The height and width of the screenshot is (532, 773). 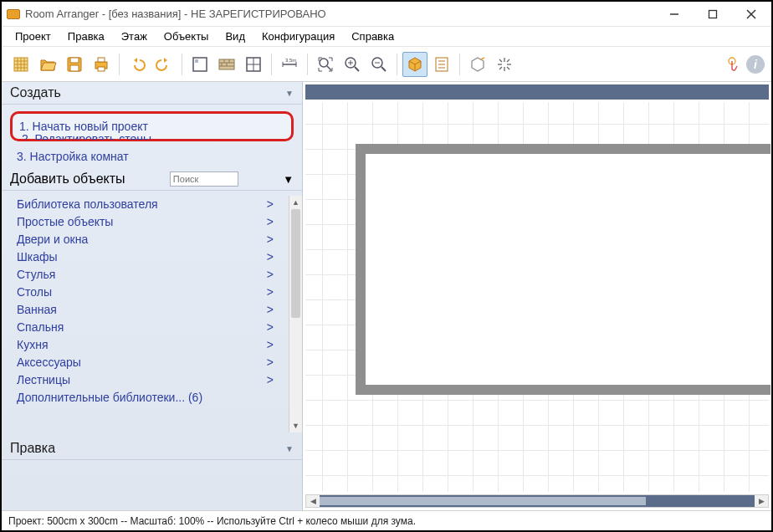 What do you see at coordinates (504, 64) in the screenshot?
I see `sparkle-button` at bounding box center [504, 64].